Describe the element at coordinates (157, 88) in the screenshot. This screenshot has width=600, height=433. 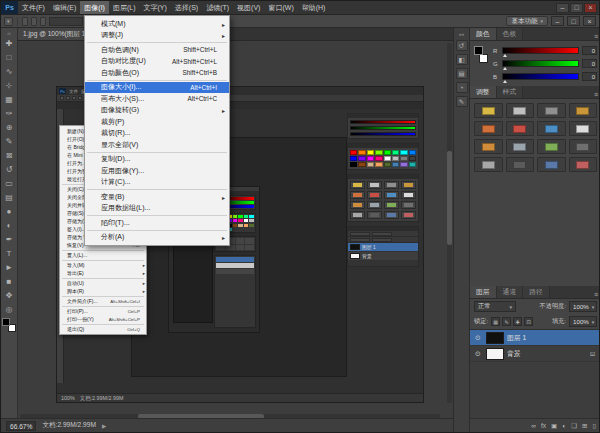
I see `menu-item: 图像大小(I)... Alt+Ctrl+I` at that location.